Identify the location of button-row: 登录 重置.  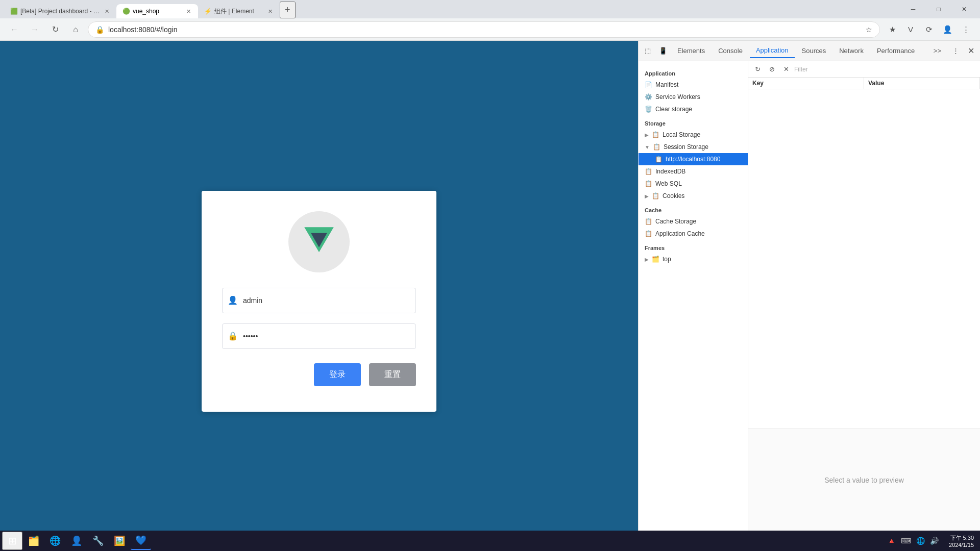
(319, 374).